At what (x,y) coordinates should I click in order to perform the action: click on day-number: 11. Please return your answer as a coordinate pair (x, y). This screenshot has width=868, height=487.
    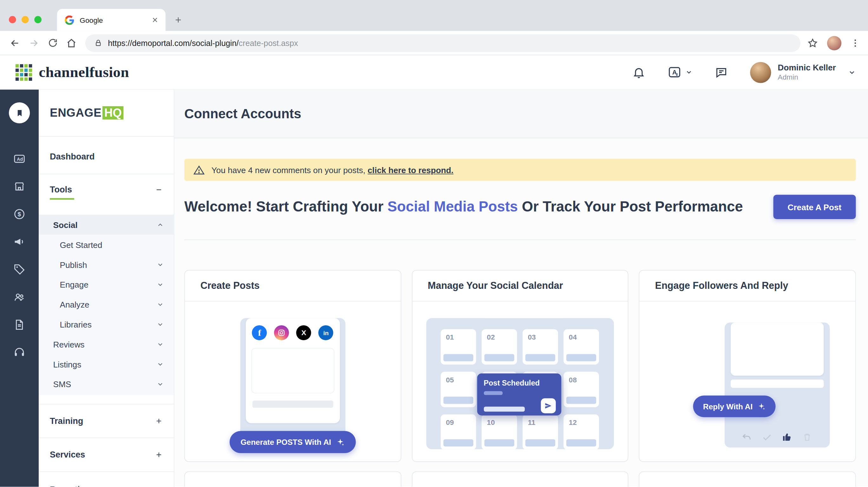
    Looking at the image, I should click on (532, 422).